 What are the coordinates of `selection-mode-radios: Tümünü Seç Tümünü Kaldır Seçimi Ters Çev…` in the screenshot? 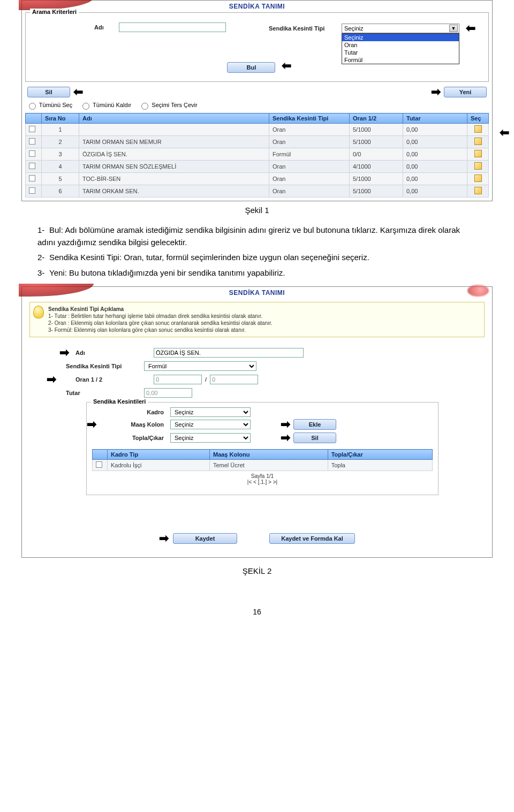 It's located at (257, 105).